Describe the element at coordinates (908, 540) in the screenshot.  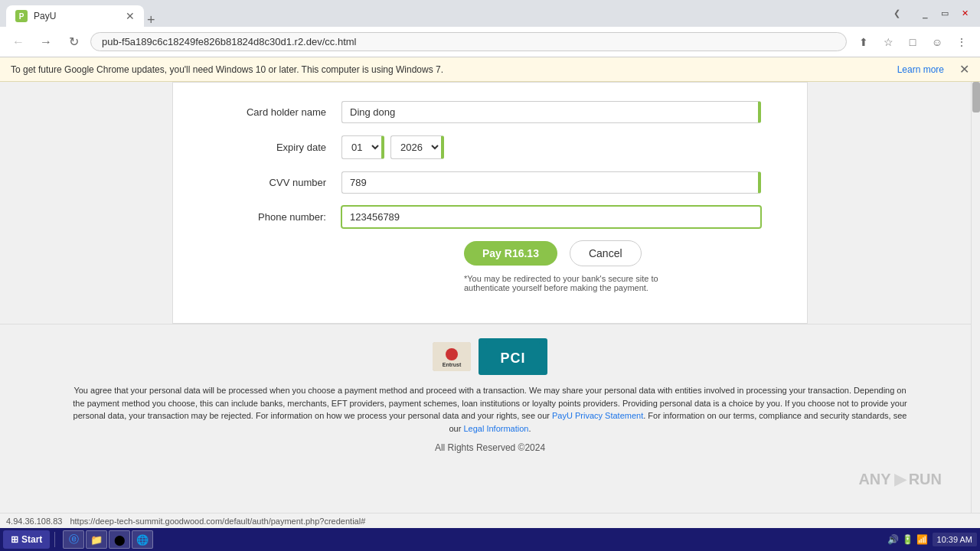
I see `taskbar-tray-icons: 🔊 🔋 📶` at that location.